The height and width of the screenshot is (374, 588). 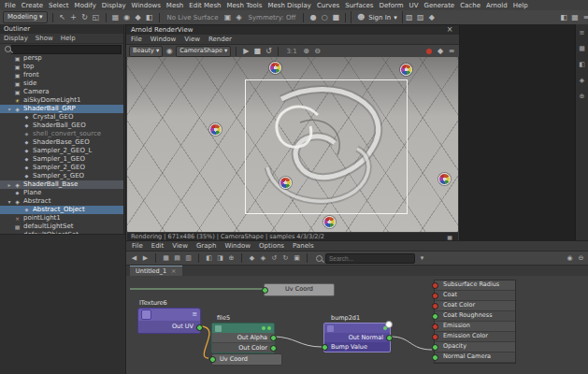 I want to click on add-panel-icon: ⊕, so click(x=582, y=96).